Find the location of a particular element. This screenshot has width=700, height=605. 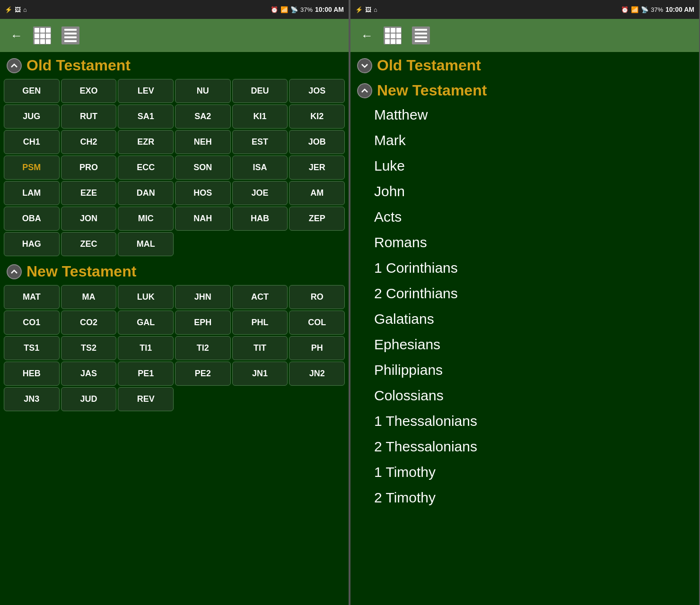

book-cell-mat: MAT is located at coordinates (32, 297).